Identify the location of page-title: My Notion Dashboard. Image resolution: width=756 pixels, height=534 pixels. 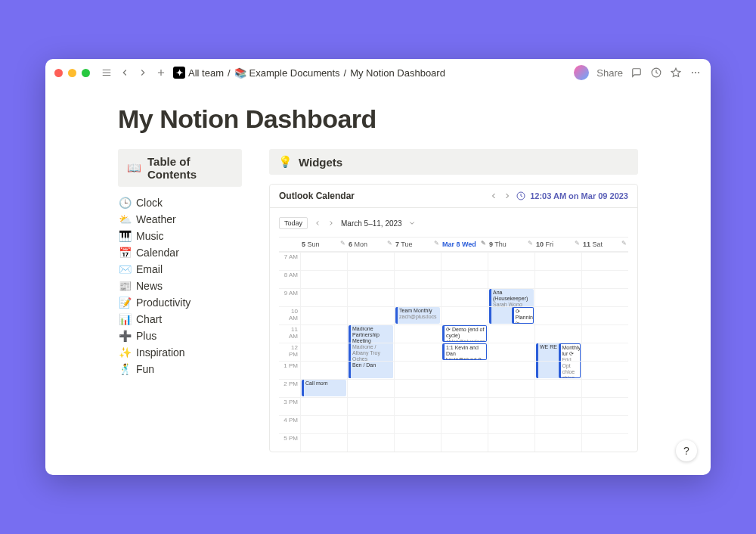
(378, 120).